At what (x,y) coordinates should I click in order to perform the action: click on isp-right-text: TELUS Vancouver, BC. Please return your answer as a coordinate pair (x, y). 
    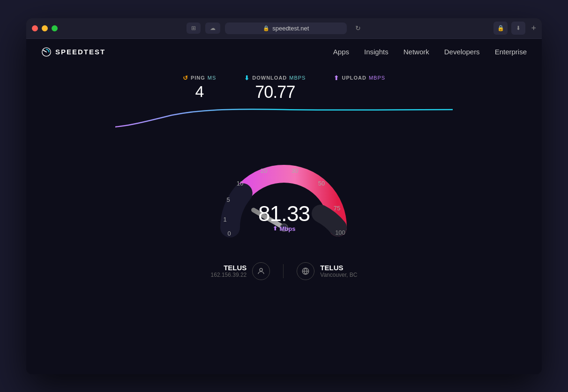
    Looking at the image, I should click on (338, 271).